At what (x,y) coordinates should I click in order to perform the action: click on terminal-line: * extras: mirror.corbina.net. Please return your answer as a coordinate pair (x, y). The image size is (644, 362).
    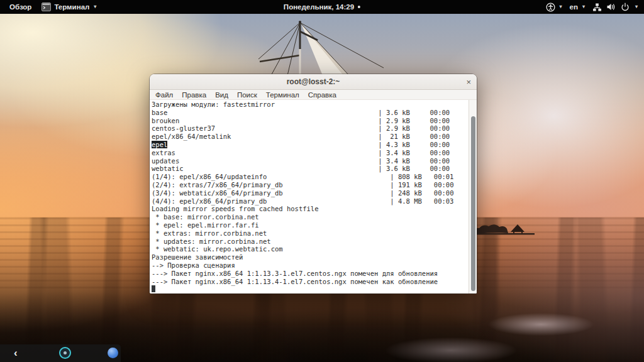
    Looking at the image, I should click on (314, 234).